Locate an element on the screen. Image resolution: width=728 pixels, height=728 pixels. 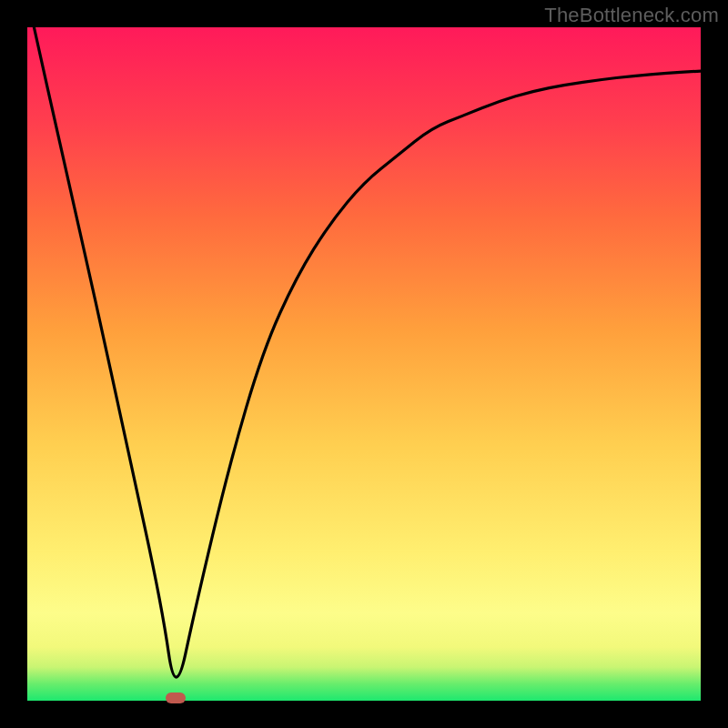
watermark-text: TheBottleneck.com is located at coordinates (632, 15).